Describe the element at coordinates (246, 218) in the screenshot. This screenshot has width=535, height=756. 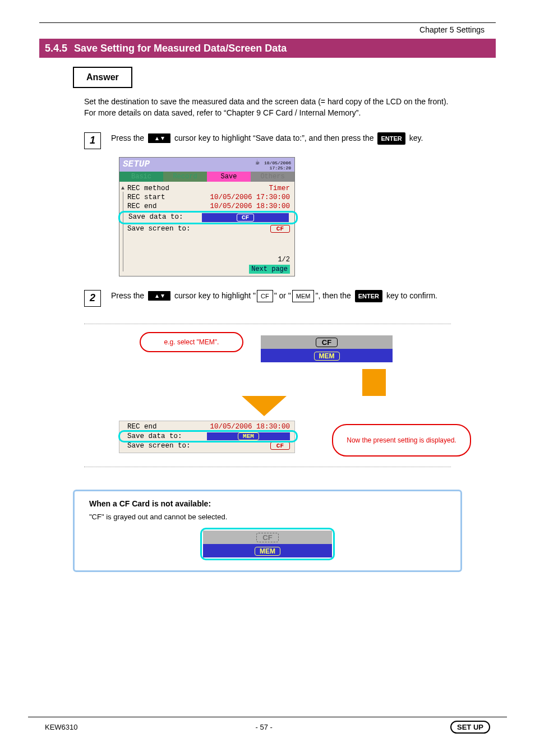
I see `row-save-data-value: CF` at that location.